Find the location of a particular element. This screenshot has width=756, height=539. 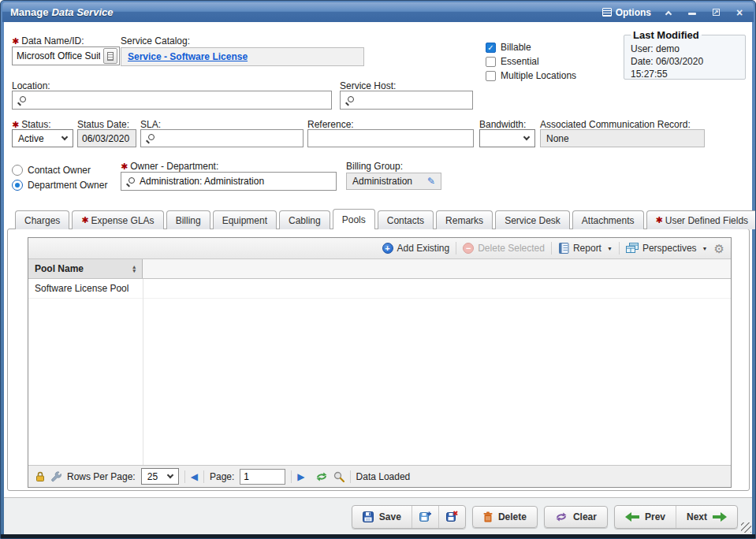

owner-department-input: Administration is located at coordinates (229, 181).